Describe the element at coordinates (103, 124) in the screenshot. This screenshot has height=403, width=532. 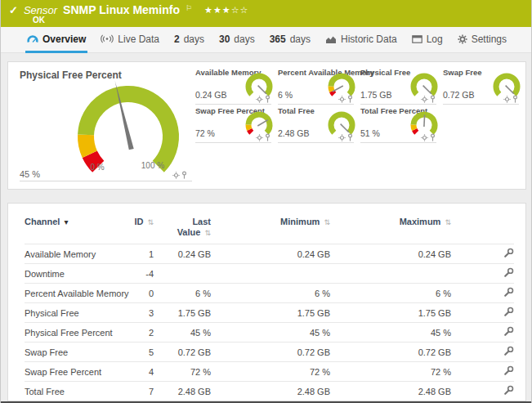
I see `main-gauge-tile: Physical Free Percent 0 % 100 % 45 %` at that location.